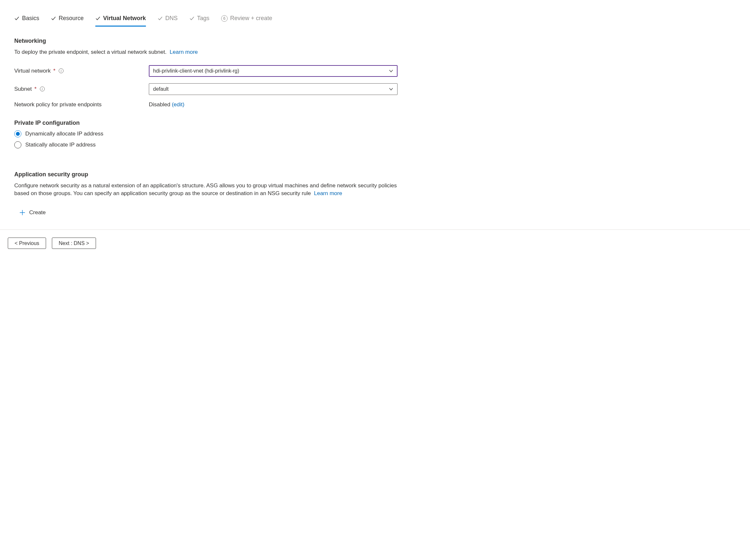  Describe the element at coordinates (196, 71) in the screenshot. I see `dropdown-value: hdi-privlink-client-vnet (hdi-privlink-r…` at that location.